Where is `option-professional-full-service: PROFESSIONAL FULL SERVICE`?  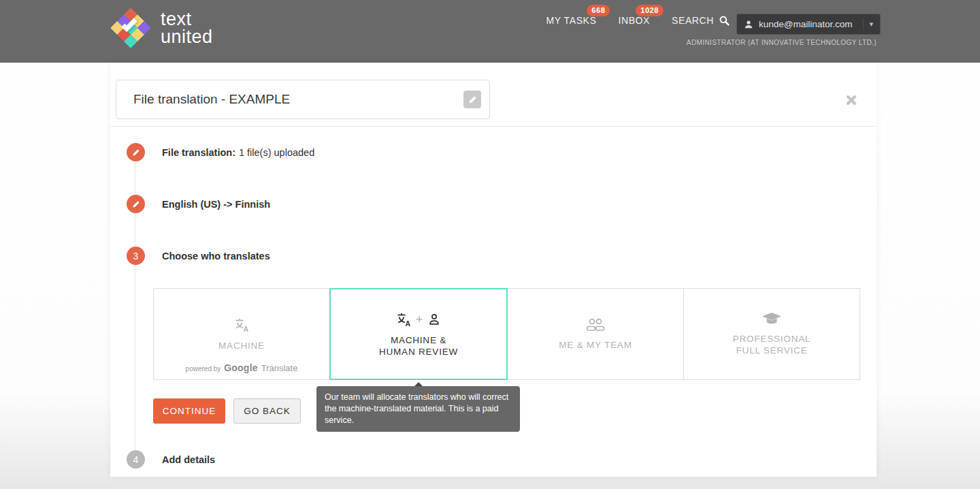
option-professional-full-service: PROFESSIONAL FULL SERVICE is located at coordinates (772, 334).